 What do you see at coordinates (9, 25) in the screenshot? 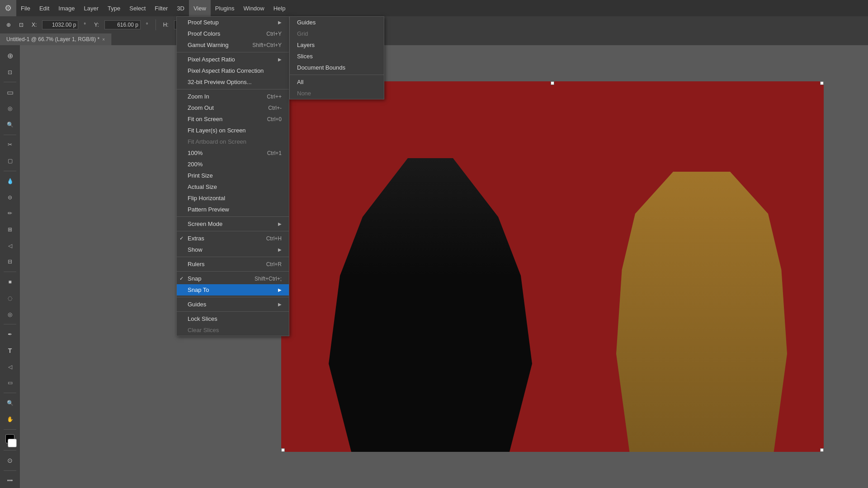
I see `toolbar-icon-move: ⊕` at bounding box center [9, 25].